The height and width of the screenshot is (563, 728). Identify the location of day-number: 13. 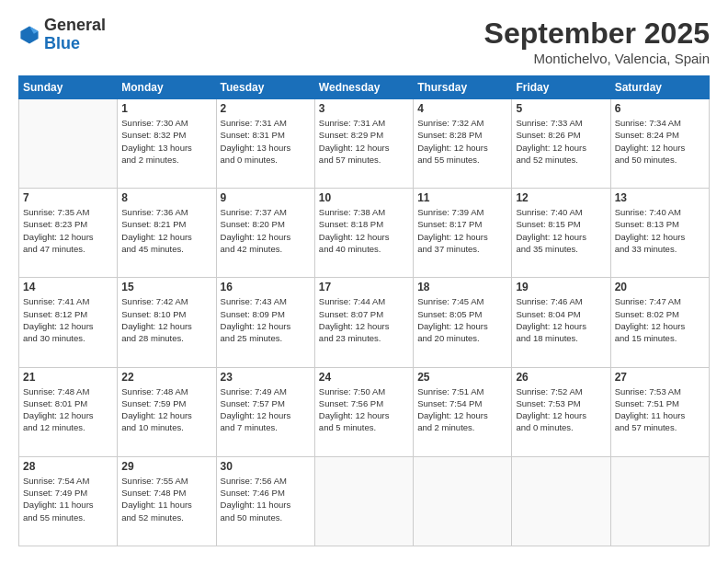
(660, 198).